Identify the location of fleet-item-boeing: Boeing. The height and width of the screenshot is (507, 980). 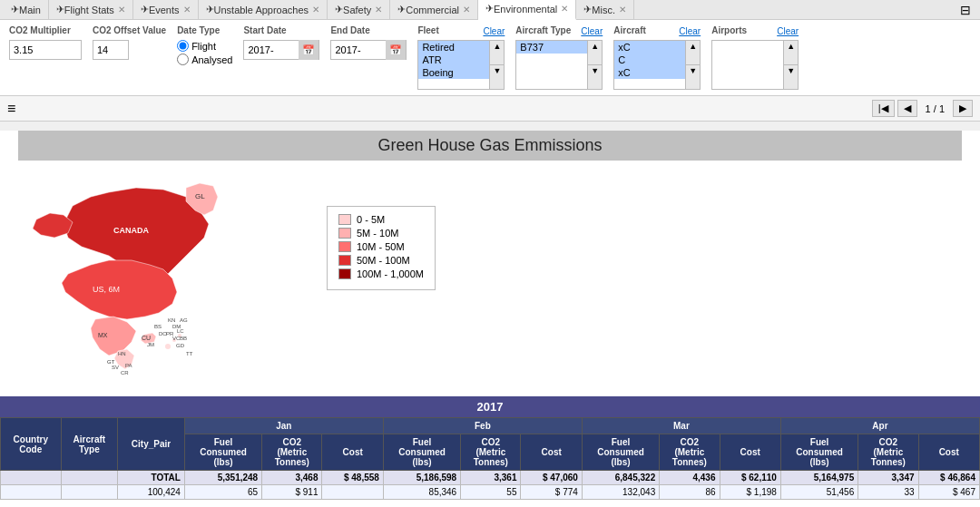
(454, 73).